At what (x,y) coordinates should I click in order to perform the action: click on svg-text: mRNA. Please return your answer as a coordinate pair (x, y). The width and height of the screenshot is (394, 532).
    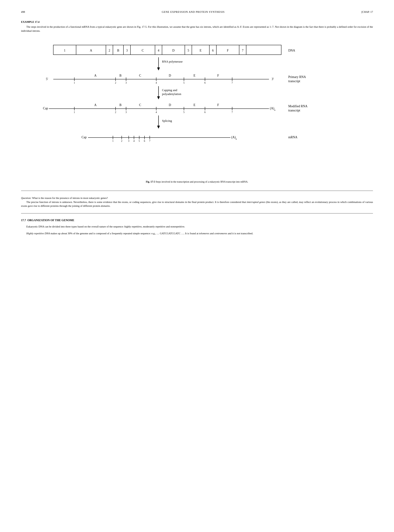
    Looking at the image, I should click on (293, 137).